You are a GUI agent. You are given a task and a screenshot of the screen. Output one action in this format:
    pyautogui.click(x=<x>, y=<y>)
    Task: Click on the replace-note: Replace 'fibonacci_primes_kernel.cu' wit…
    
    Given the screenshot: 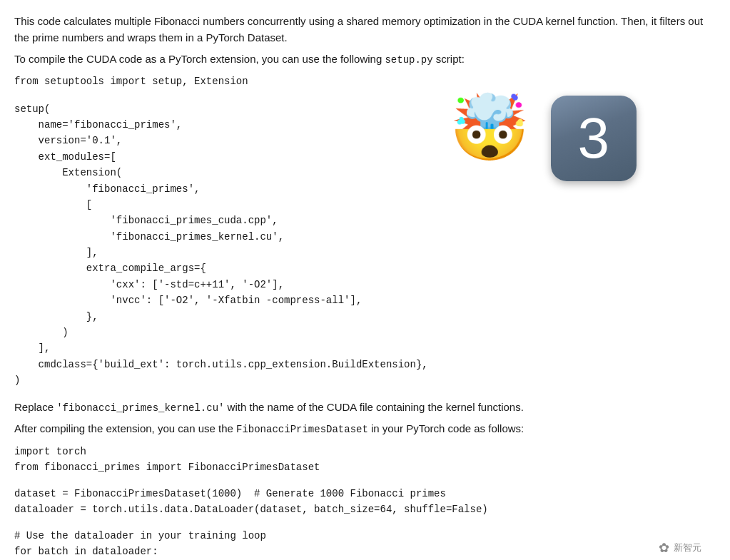 What is the action you would take?
    pyautogui.click(x=365, y=408)
    